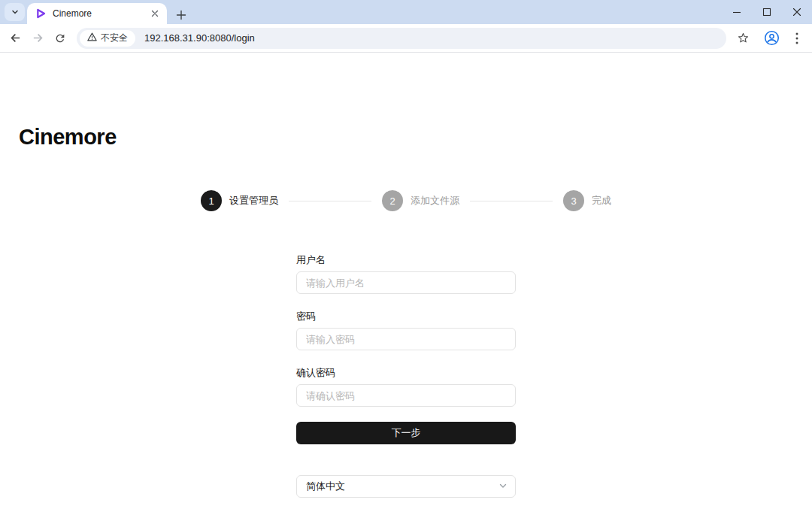 This screenshot has width=812, height=518. I want to click on password-input, so click(406, 339).